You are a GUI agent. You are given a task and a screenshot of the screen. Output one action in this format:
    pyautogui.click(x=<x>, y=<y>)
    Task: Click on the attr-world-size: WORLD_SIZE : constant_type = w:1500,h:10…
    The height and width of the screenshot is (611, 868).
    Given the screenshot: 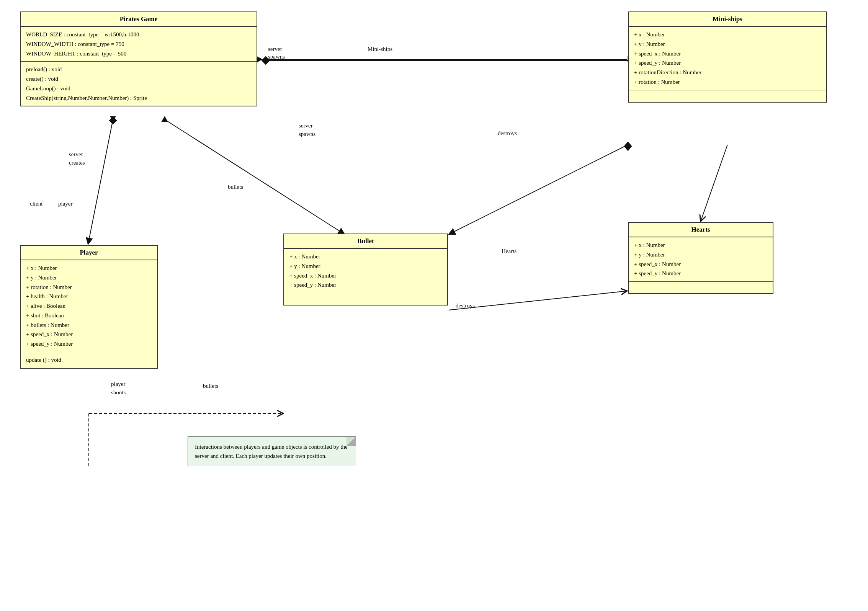 What is the action you would take?
    pyautogui.click(x=139, y=34)
    